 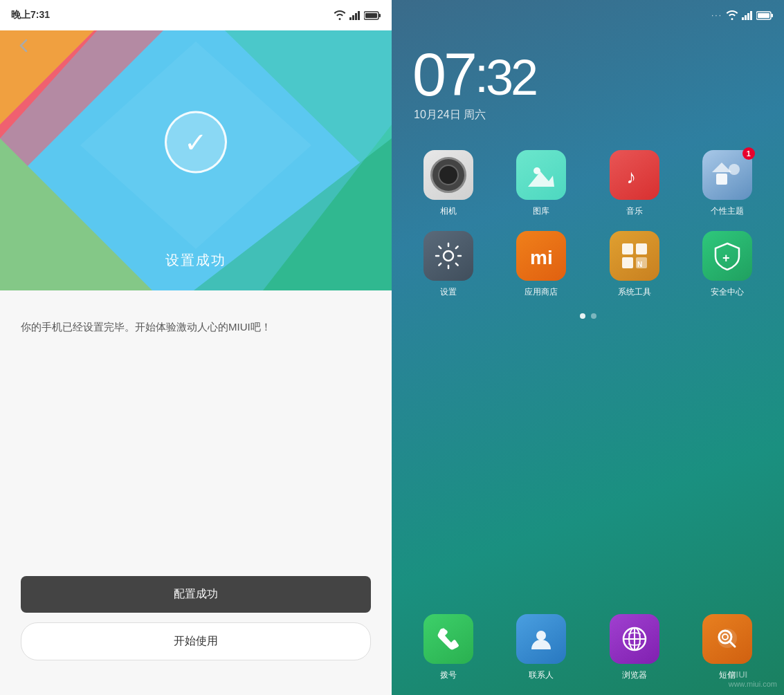 What do you see at coordinates (727, 264) in the screenshot?
I see `app-item-security: + 安全中心` at bounding box center [727, 264].